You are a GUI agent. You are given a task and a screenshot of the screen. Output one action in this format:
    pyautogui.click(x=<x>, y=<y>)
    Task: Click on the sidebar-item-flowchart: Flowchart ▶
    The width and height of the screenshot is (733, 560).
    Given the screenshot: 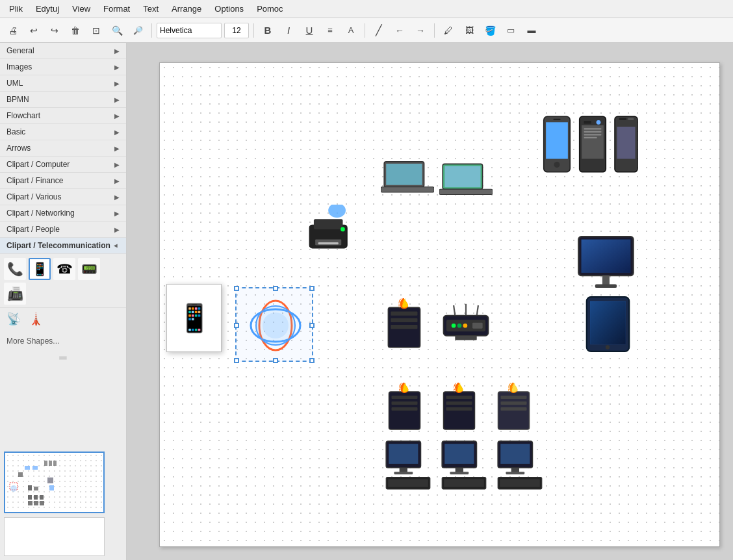 What is the action you would take?
    pyautogui.click(x=63, y=116)
    